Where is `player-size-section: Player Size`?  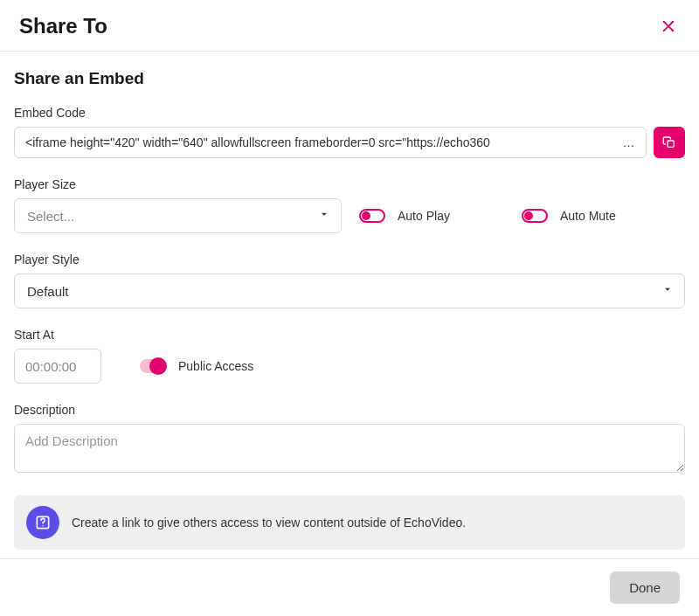 player-size-section: Player Size is located at coordinates (178, 184).